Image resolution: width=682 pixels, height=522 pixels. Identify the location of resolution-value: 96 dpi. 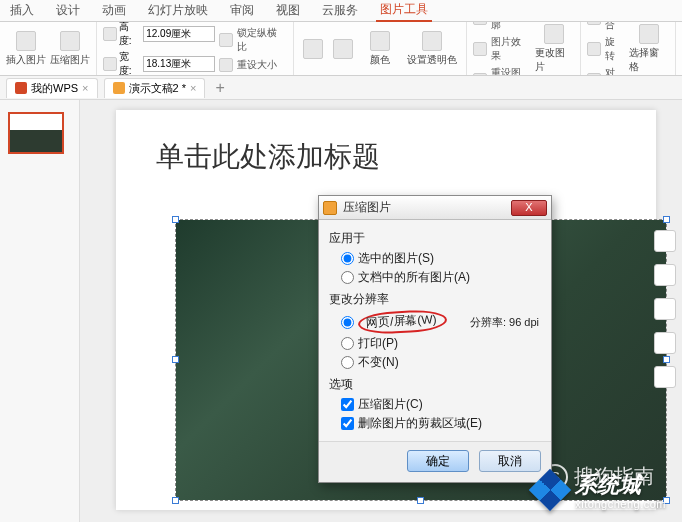
(524, 322).